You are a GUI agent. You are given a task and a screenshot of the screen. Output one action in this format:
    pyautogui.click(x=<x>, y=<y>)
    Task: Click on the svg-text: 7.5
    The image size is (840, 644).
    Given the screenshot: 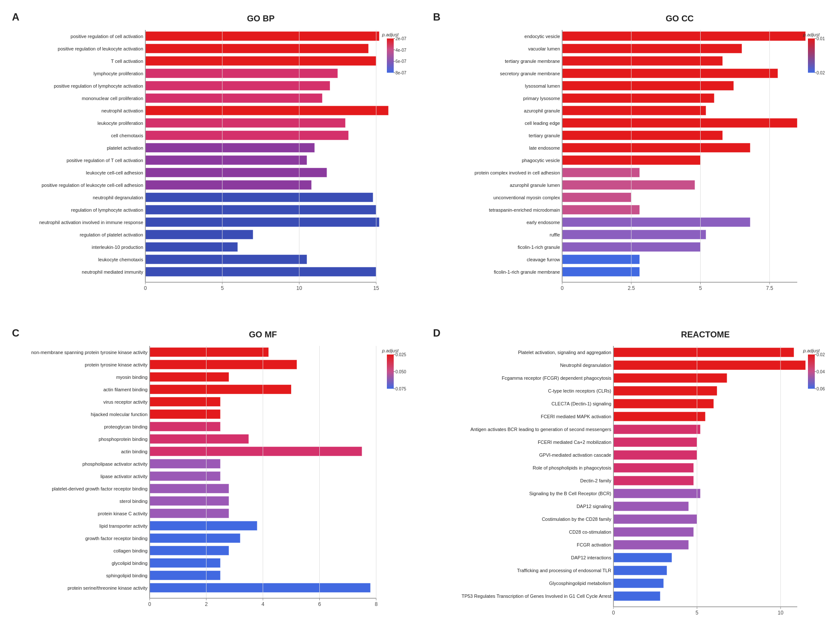 What is the action you would take?
    pyautogui.click(x=769, y=288)
    